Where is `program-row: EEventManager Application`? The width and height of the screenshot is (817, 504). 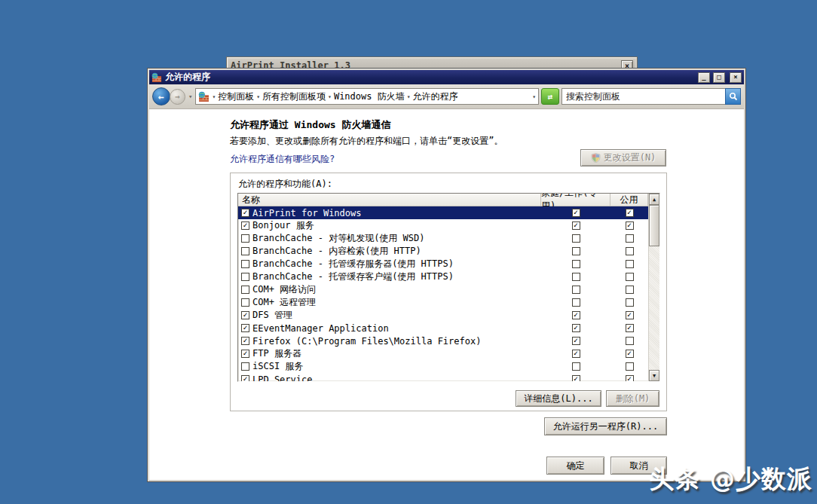
program-row: EEventManager Application is located at coordinates (443, 328).